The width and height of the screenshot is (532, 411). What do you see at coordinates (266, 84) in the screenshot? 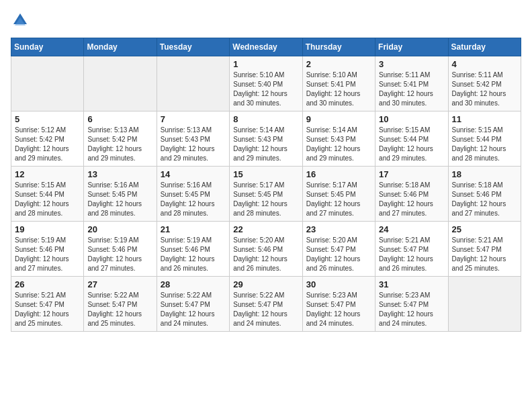
I see `calendar-cell: 1Sunrise: 5:10 AMSunset: 5:40 PMDaylight…` at bounding box center [266, 84].